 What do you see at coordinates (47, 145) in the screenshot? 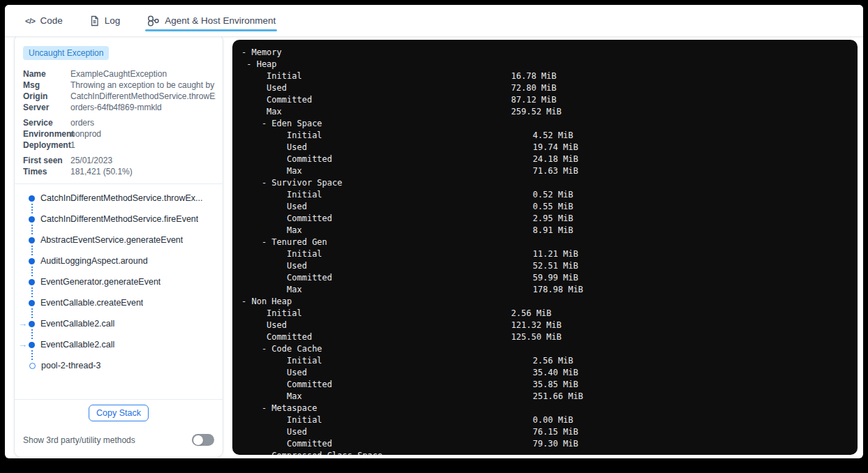
I see `field-label: Deployment` at bounding box center [47, 145].